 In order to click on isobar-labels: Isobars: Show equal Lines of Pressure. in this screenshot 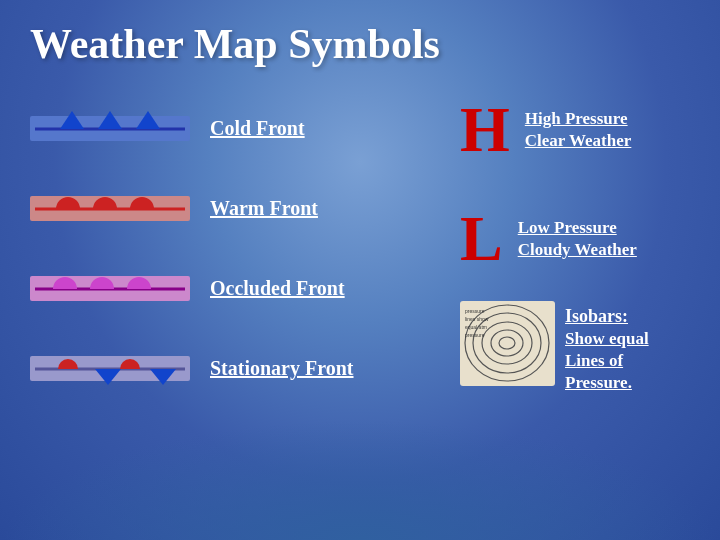, I will do `click(607, 347)`.